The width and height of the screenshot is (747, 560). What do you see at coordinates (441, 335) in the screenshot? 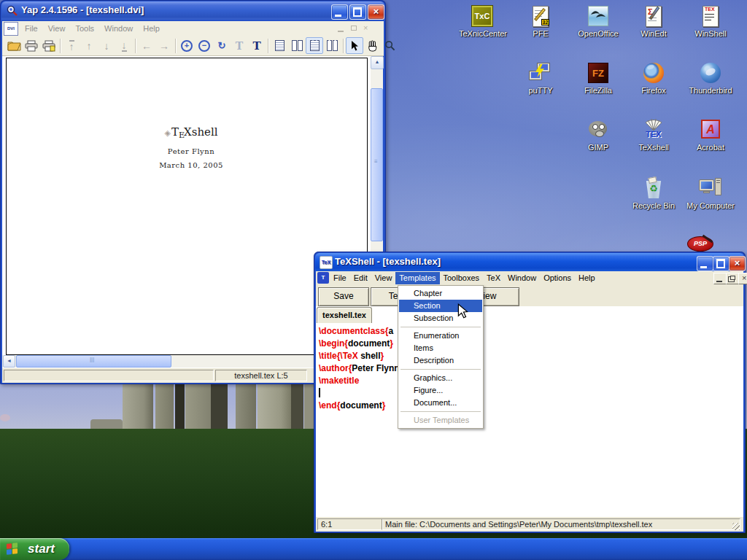
I see `templates-menu-item-enumeration: Enumeration` at bounding box center [441, 335].